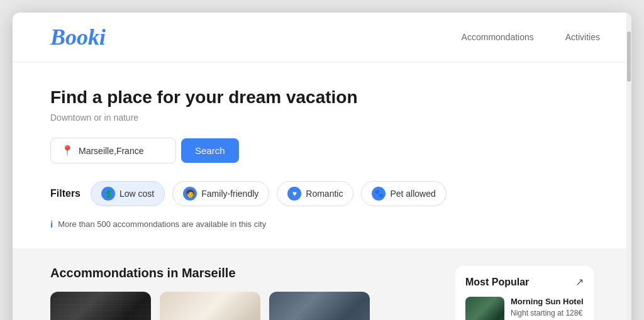 This screenshot has height=320, width=644. I want to click on scrollbar, so click(629, 166).